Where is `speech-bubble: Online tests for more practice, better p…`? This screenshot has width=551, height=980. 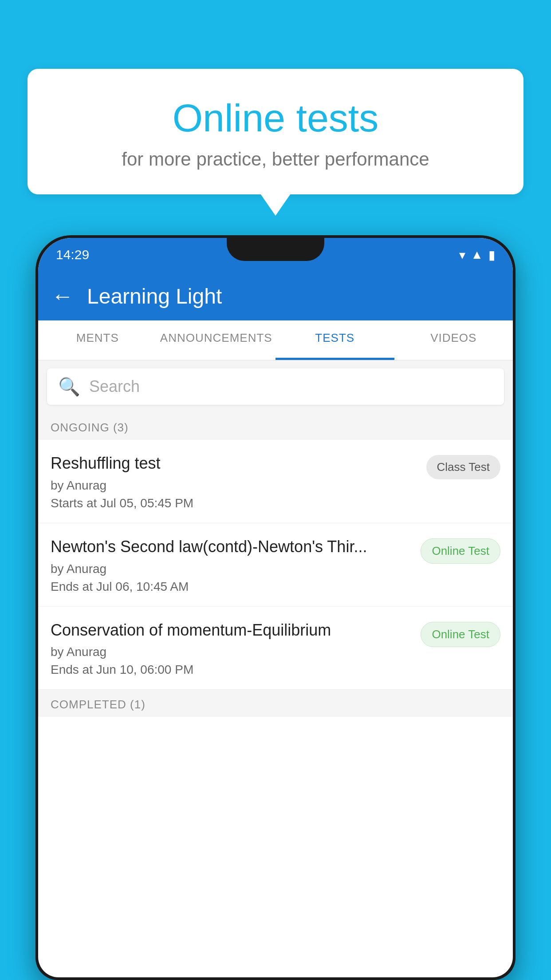 speech-bubble: Online tests for more practice, better p… is located at coordinates (276, 131).